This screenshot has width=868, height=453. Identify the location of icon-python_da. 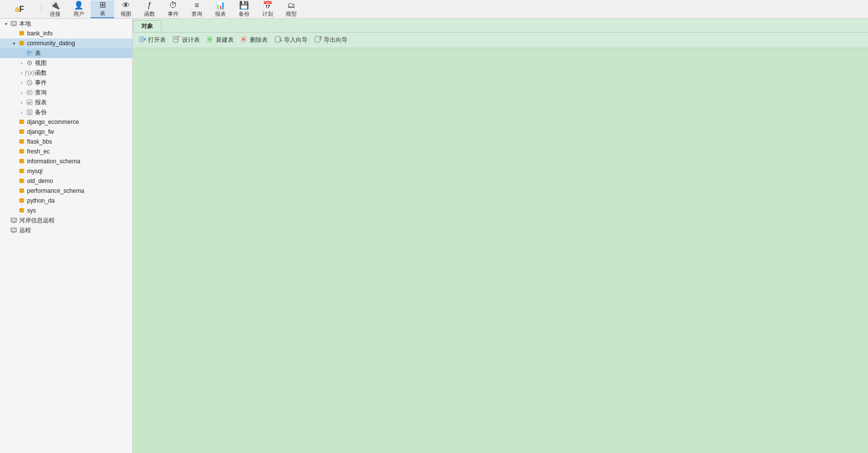
(22, 201).